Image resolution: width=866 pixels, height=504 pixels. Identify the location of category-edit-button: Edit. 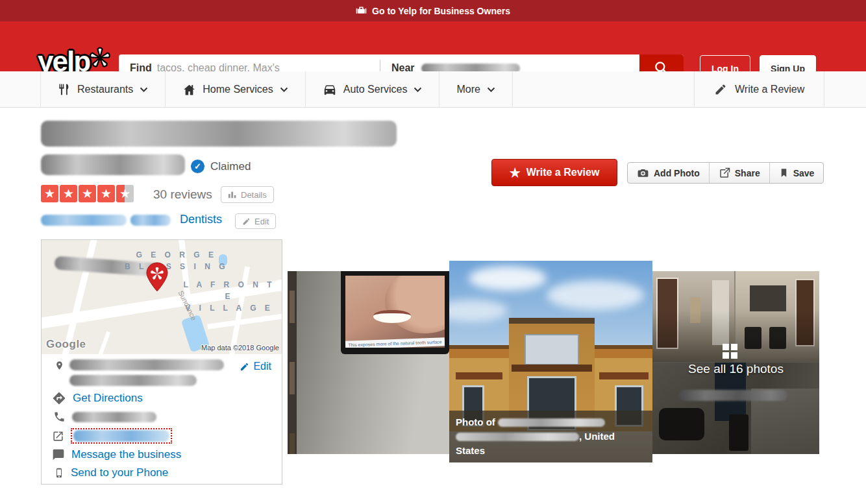
(256, 221).